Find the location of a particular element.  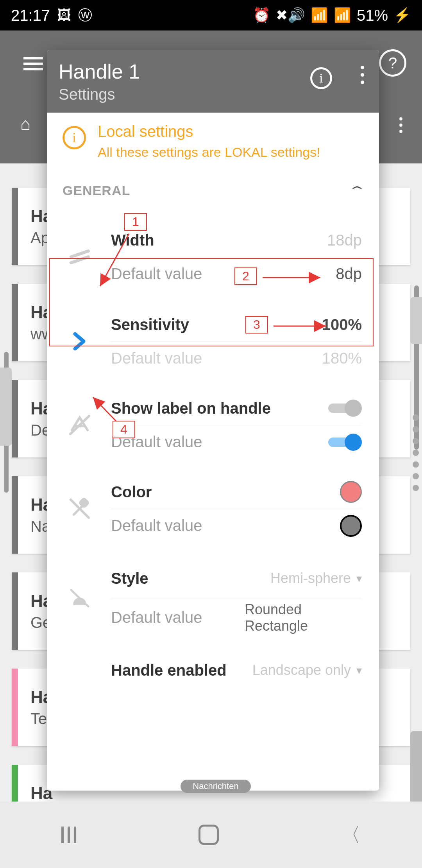

navigation-bar: 〈 is located at coordinates (211, 835).